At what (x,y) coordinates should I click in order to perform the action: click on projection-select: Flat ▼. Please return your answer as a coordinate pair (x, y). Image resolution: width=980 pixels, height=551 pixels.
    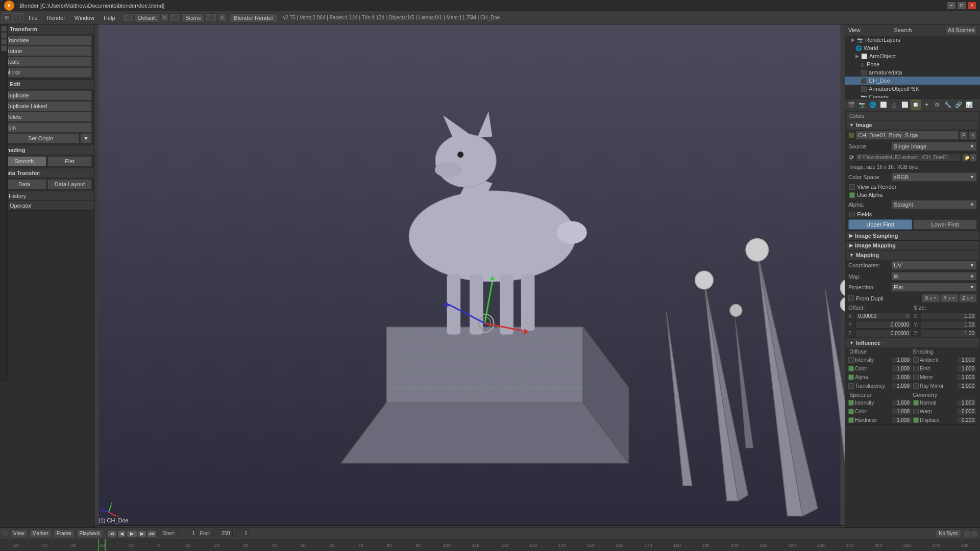
    Looking at the image, I should click on (934, 287).